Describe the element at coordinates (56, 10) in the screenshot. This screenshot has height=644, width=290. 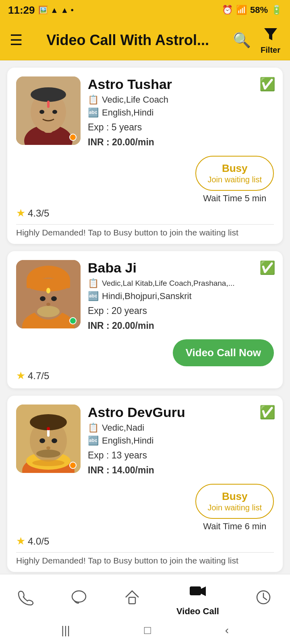
I see `notification-icons: 🖼️ ▲ ▲ •` at that location.